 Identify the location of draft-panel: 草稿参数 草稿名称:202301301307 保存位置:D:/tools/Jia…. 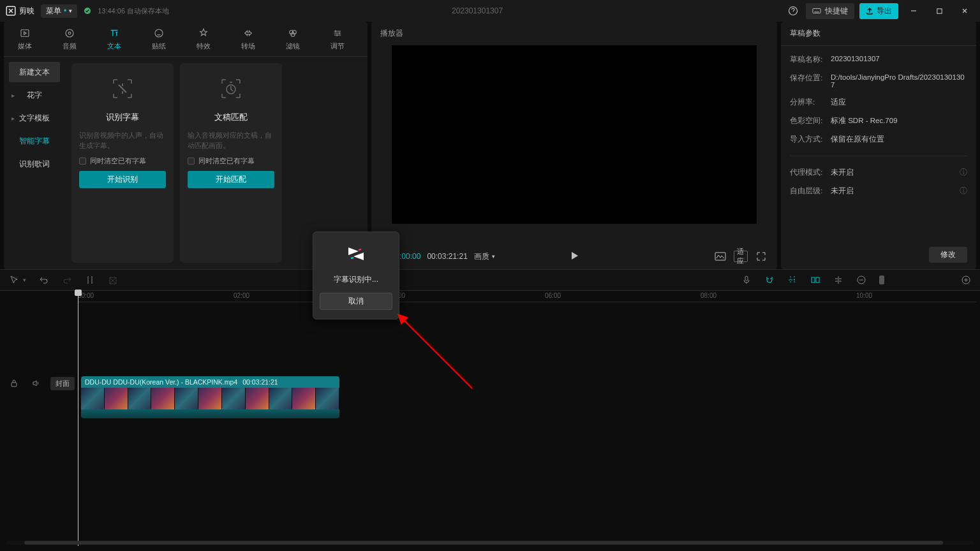
(879, 145).